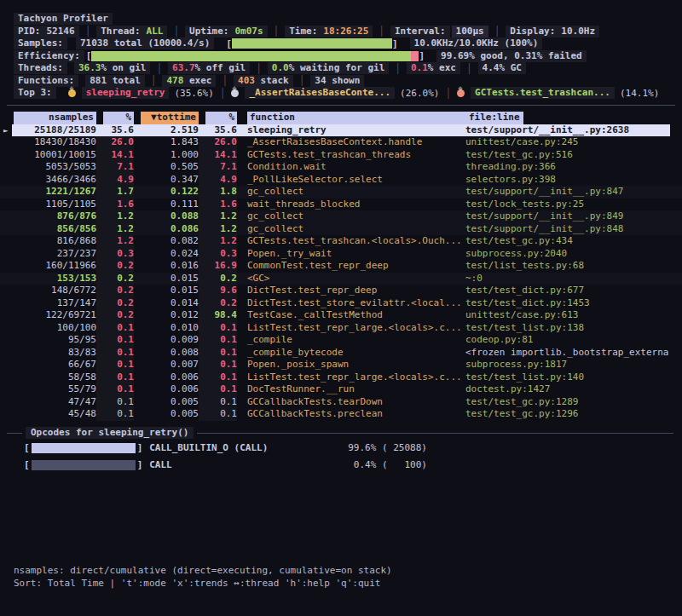 The width and height of the screenshot is (682, 616). What do you see at coordinates (341, 315) in the screenshot?
I see `table-row: 122/697210.20.01298.4TestCase._callTestM…` at bounding box center [341, 315].